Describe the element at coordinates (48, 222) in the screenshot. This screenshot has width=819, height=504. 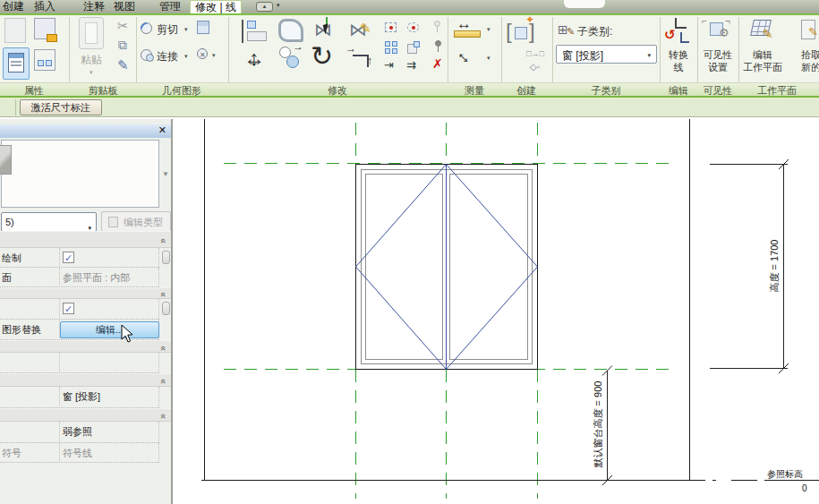
I see `type-selector-dropdown: 5) ▾` at that location.